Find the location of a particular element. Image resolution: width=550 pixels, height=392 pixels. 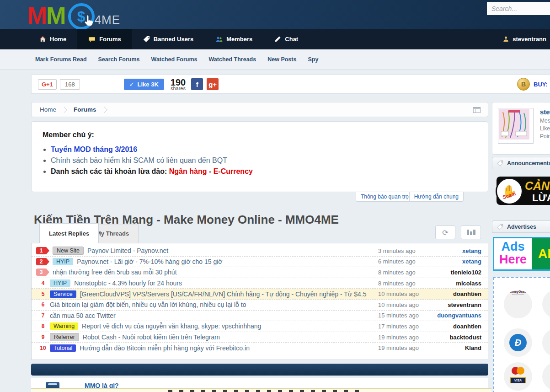

thread-title-link: Robot Cash - Nuôi robot kiếm tiền trên T… is located at coordinates (230, 337).